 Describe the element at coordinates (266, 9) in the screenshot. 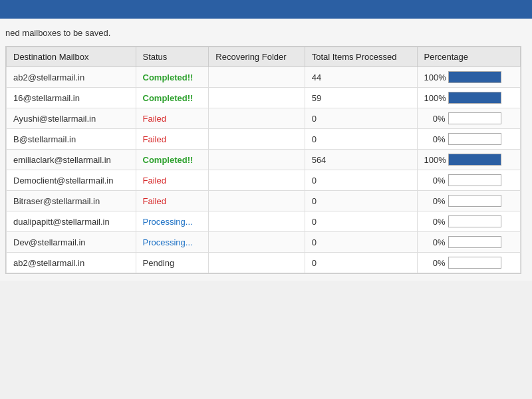

I see `top-bar` at that location.